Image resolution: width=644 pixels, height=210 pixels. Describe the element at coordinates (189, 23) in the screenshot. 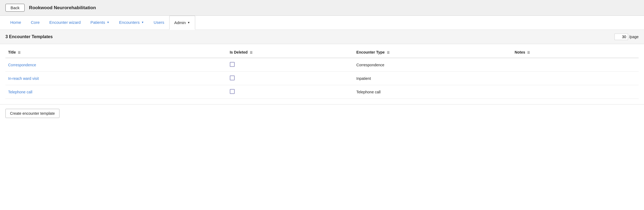

I see `admin-dropdown-icon: ▼` at that location.